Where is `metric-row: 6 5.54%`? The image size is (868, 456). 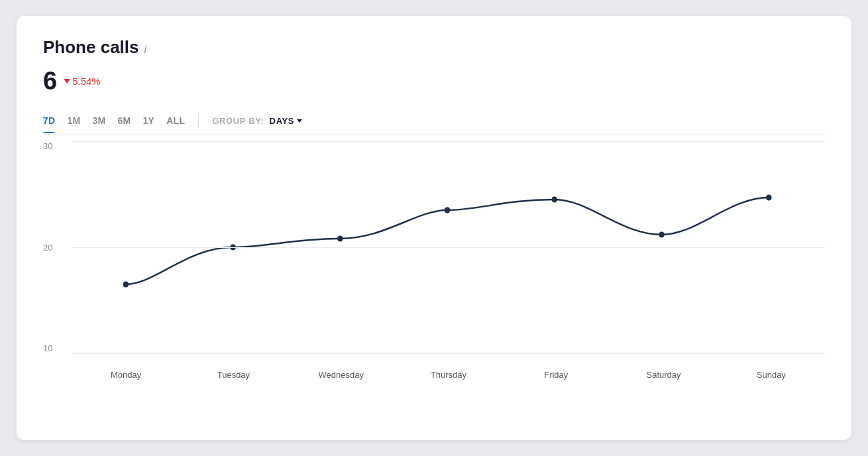
metric-row: 6 5.54% is located at coordinates (434, 81).